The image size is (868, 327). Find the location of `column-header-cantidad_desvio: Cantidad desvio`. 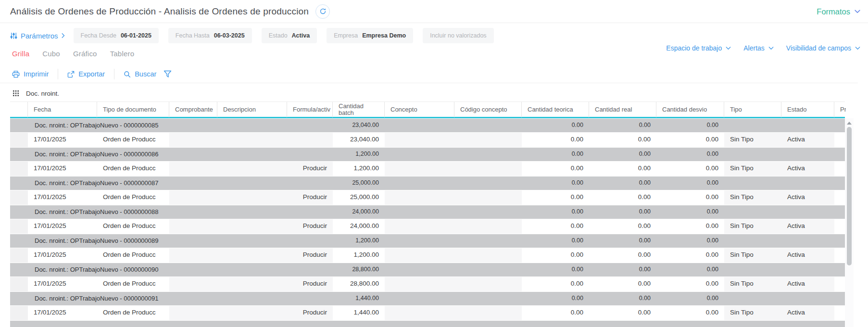

column-header-cantidad_desvio: Cantidad desvio is located at coordinates (691, 110).